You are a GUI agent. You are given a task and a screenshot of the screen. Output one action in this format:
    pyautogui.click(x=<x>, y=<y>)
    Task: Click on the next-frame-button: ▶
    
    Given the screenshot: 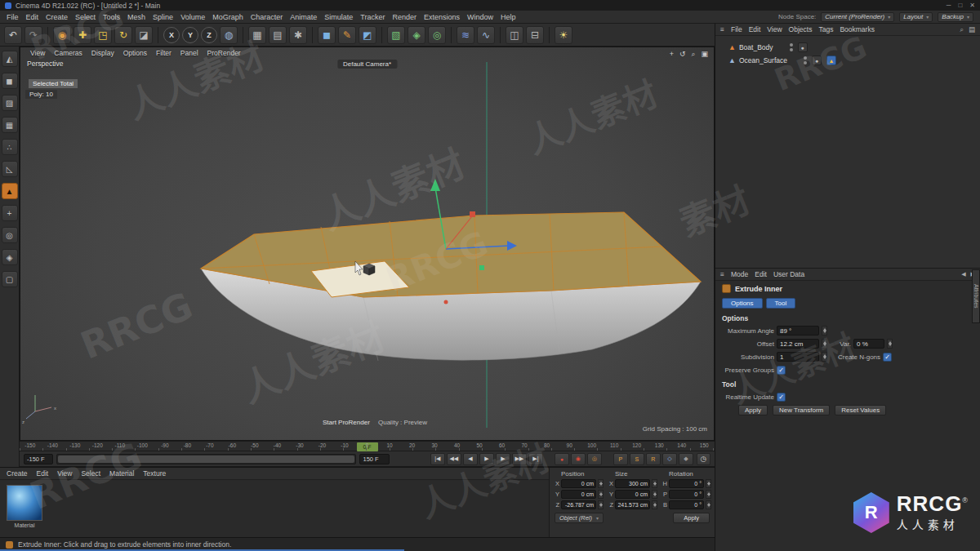 What is the action you would take?
    pyautogui.click(x=503, y=459)
    